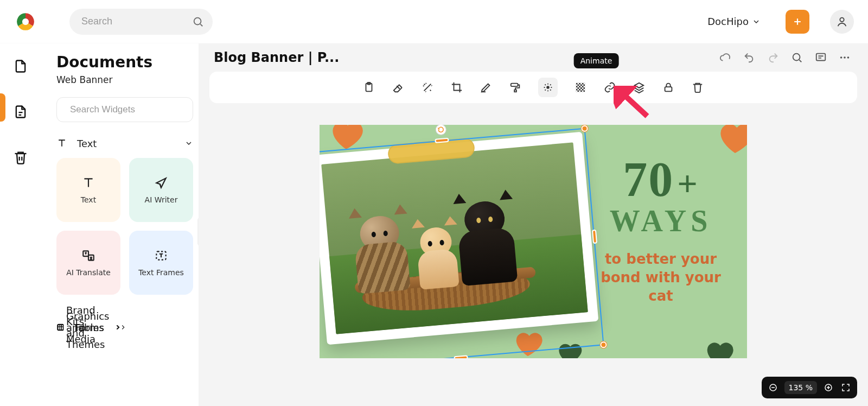 This screenshot has height=406, width=868. I want to click on cat-brand: Brand Kits and Themes, so click(89, 327).